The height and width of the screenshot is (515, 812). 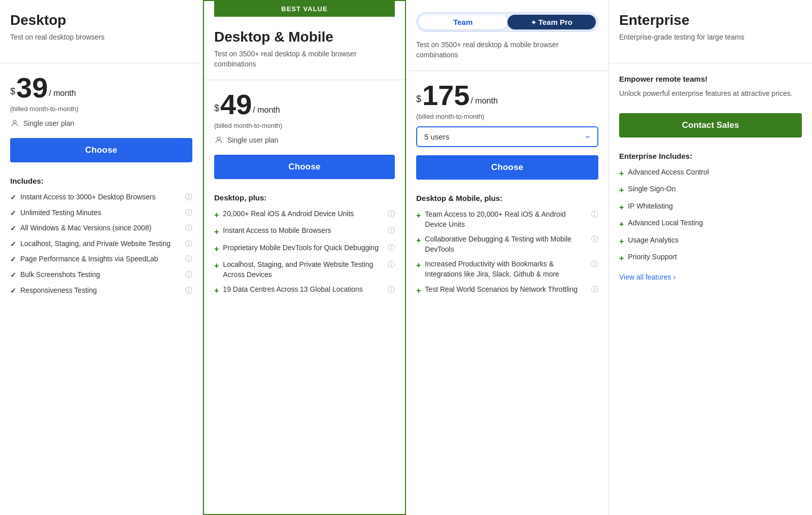 I want to click on enterprise-highlight: Empower remote teams!, so click(x=710, y=79).